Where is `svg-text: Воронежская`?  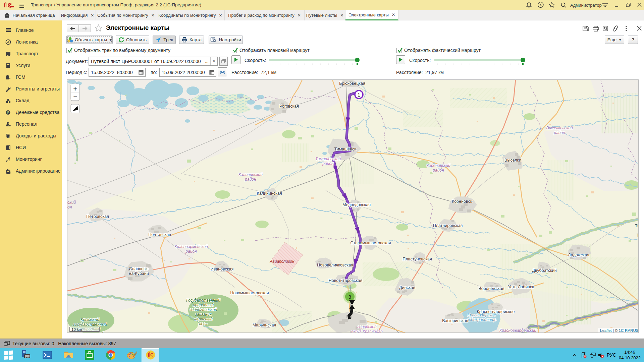 svg-text: Воронежская is located at coordinates (492, 289).